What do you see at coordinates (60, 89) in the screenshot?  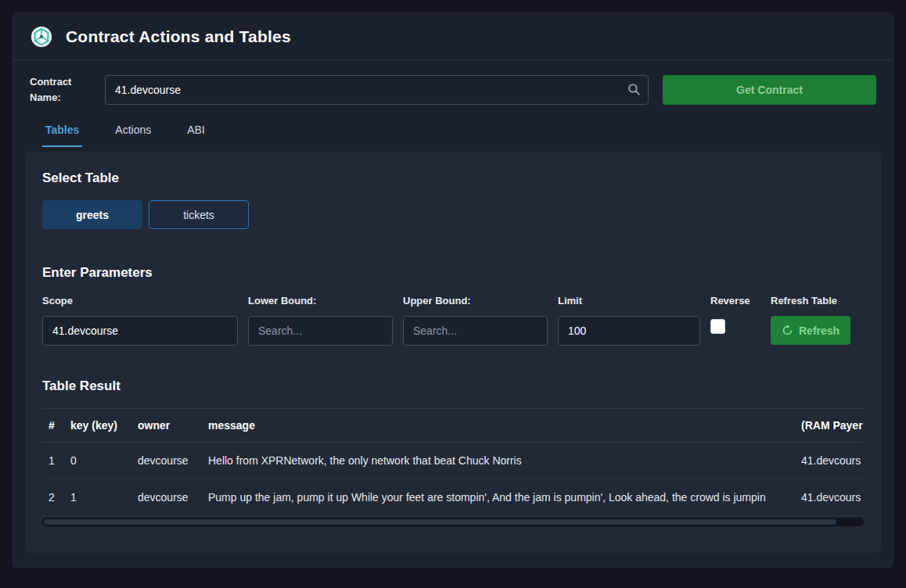 I see `contract-name-label: Contract Name:` at bounding box center [60, 89].